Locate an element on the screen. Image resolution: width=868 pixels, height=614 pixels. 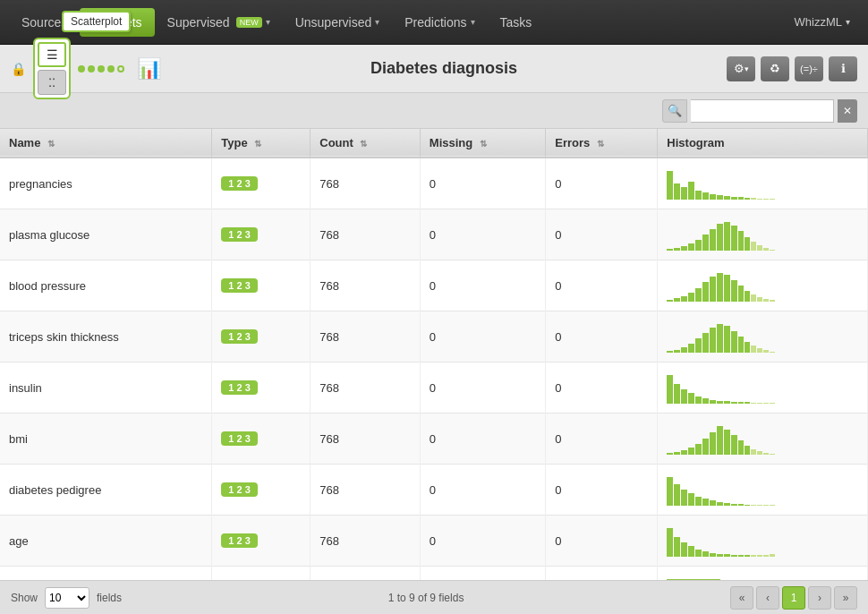
col-errors: Errors ⇅ is located at coordinates (601, 143).